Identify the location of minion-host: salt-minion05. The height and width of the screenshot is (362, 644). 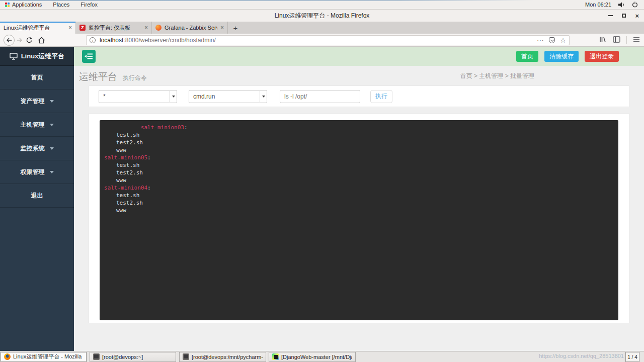
(126, 158).